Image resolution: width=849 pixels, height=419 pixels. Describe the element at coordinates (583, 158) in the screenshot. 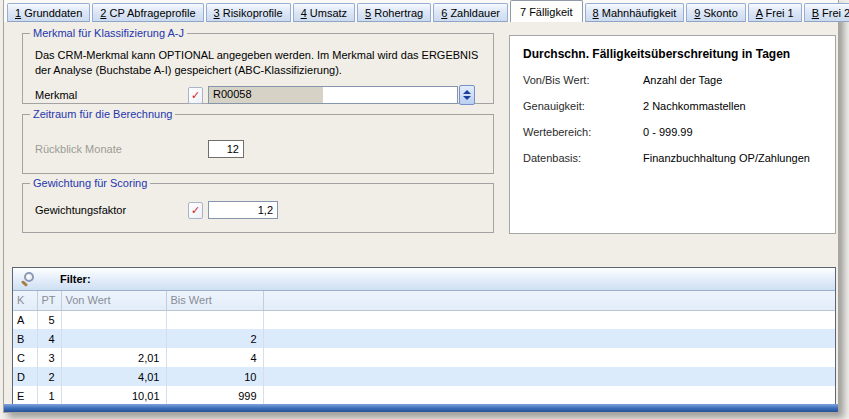

I see `info-label: Datenbasis:` at that location.